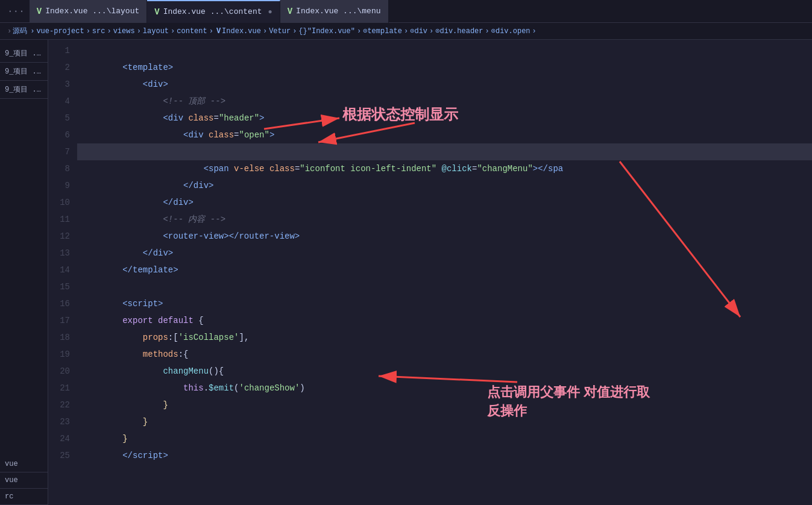 This screenshot has height=505, width=812. What do you see at coordinates (445, 388) in the screenshot?
I see `code-line-21: }` at bounding box center [445, 388].